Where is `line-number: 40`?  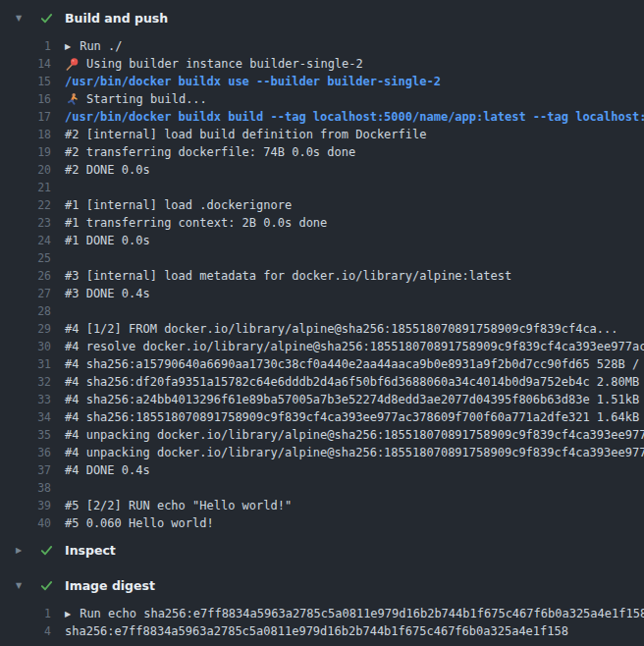 line-number: 40 is located at coordinates (26, 523).